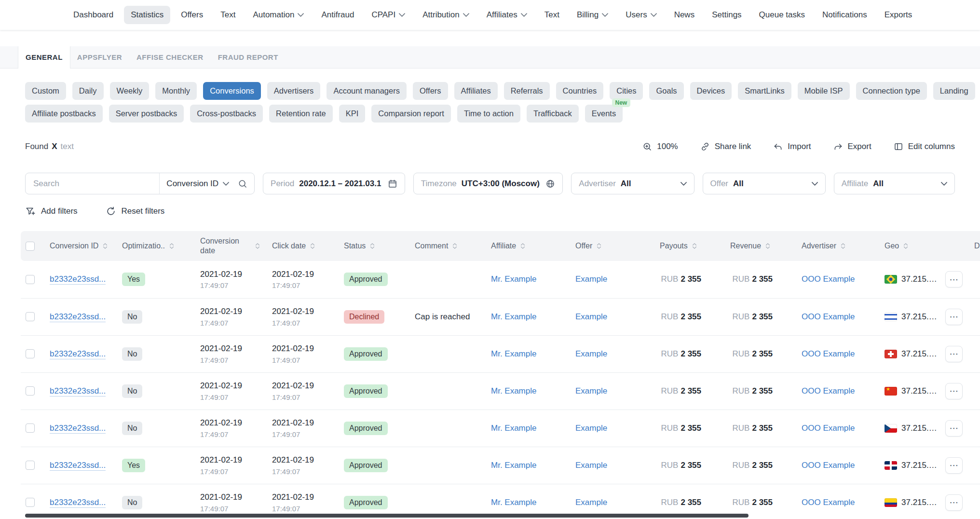  What do you see at coordinates (88, 91) in the screenshot?
I see `report-chip: Daily` at bounding box center [88, 91].